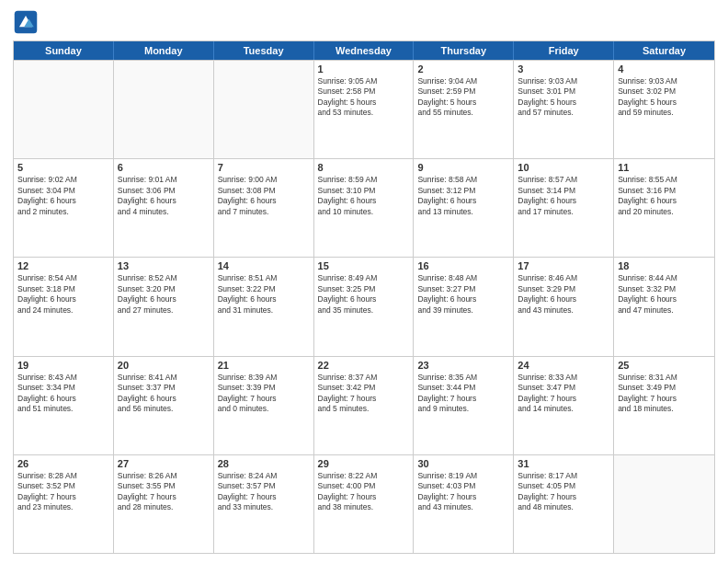 This screenshot has width=728, height=563. Describe the element at coordinates (164, 504) in the screenshot. I see `day-cell-27: 27Sunrise: 8:26 AM Sunset: 3:55 PM Dayli…` at that location.